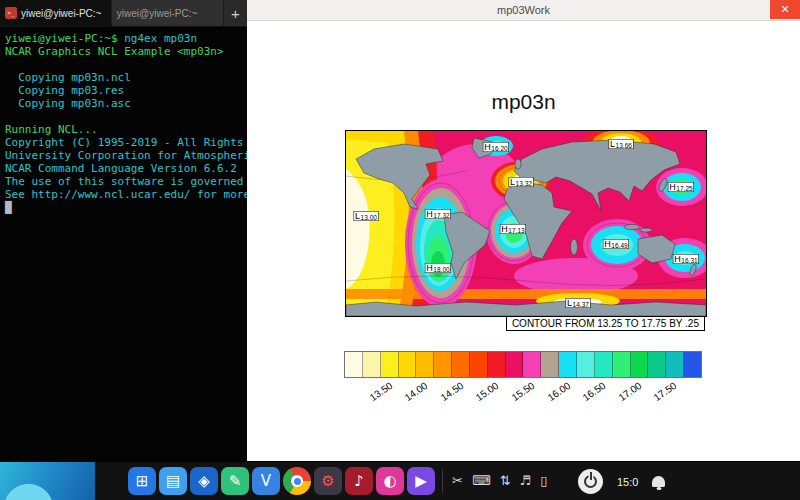  What do you see at coordinates (630, 392) in the screenshot?
I see `labelbar-label: 17.00` at bounding box center [630, 392].